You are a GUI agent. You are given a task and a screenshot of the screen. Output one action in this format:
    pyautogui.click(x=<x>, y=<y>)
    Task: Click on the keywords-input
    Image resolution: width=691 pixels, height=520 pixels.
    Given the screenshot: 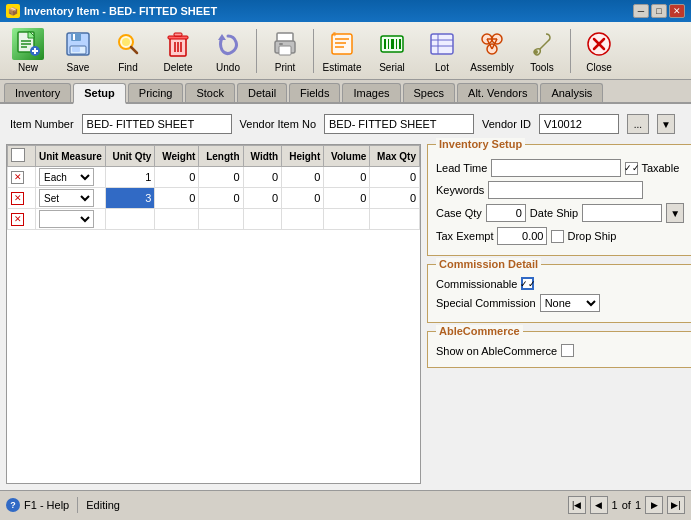 What is the action you would take?
    pyautogui.click(x=566, y=190)
    